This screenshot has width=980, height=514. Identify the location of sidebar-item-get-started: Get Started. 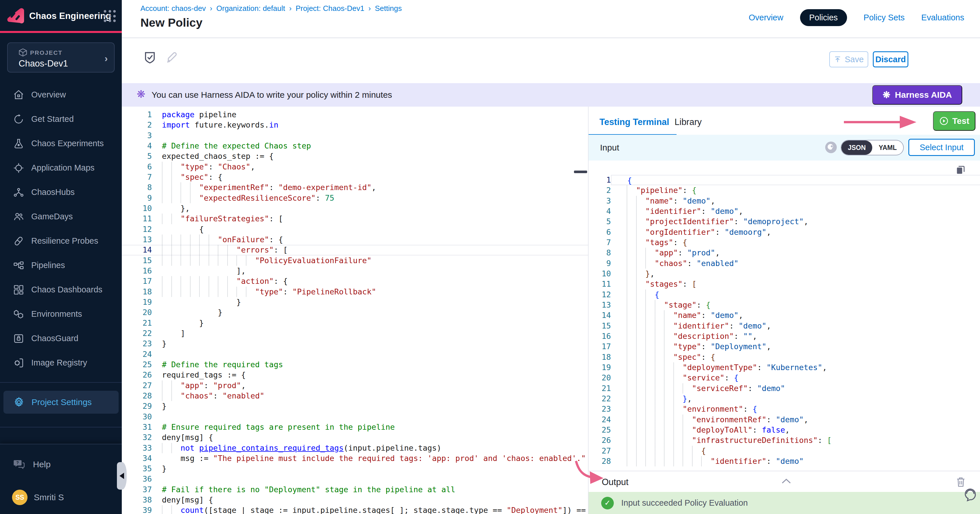
(61, 119).